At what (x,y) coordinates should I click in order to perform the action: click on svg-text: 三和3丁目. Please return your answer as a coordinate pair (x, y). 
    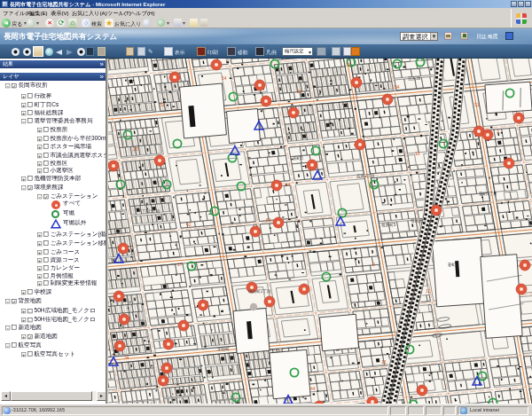
    Looking at the image, I should click on (151, 211).